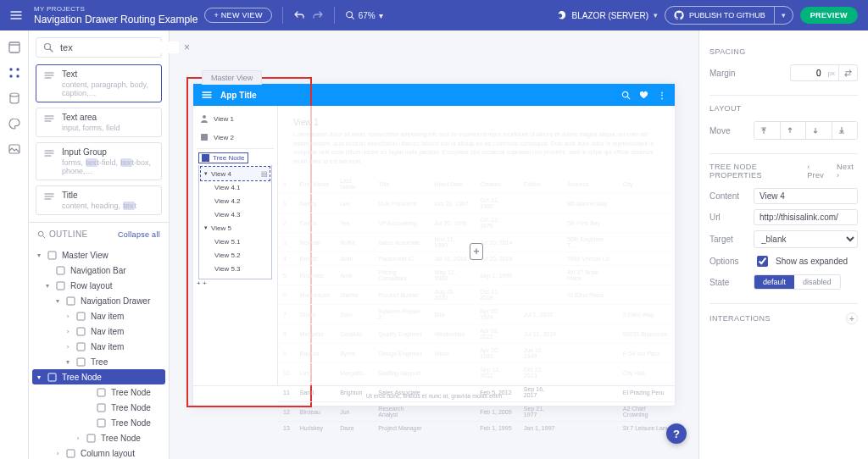  Describe the element at coordinates (98, 362) in the screenshot. I see `outline-row: ▾ Tree` at that location.